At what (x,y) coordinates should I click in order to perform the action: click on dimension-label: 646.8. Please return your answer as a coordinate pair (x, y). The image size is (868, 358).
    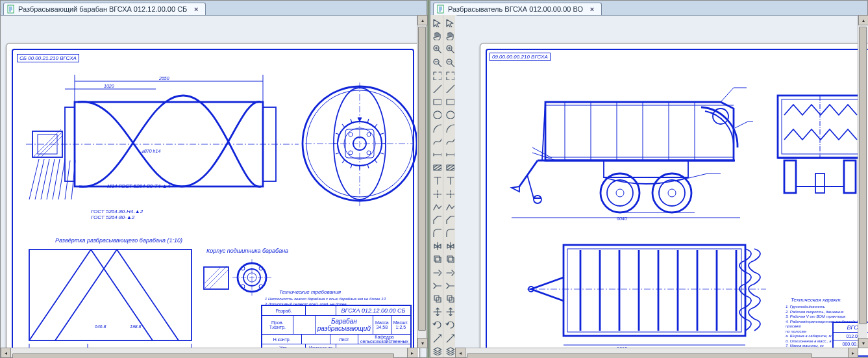
    Looking at the image, I should click on (101, 326).